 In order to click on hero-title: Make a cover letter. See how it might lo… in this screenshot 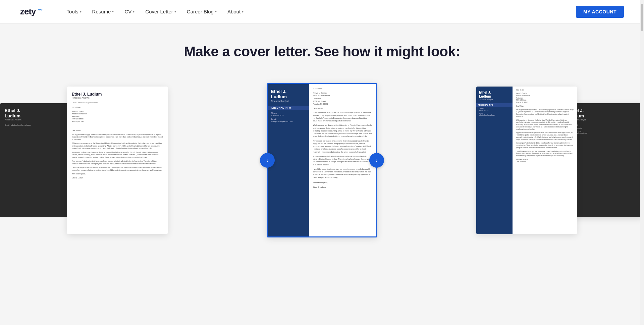, I will do `click(322, 52)`.